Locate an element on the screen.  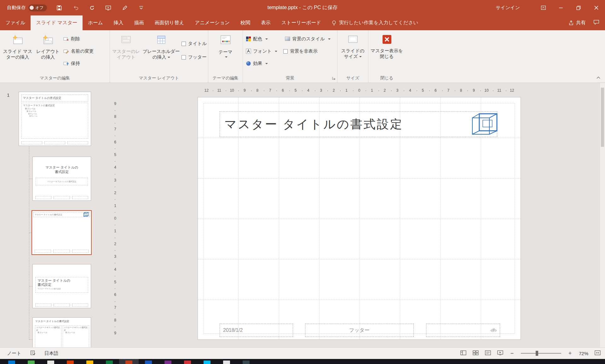
insert-slide-master-button: スライド マスターの挿入 is located at coordinates (18, 52).